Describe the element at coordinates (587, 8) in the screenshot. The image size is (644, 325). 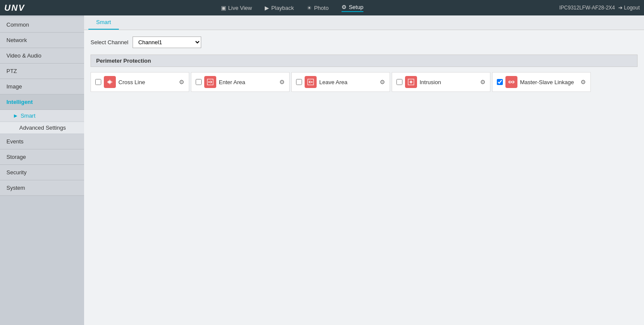
I see `device-name: IPC9312LFW-AF28-2X4` at that location.